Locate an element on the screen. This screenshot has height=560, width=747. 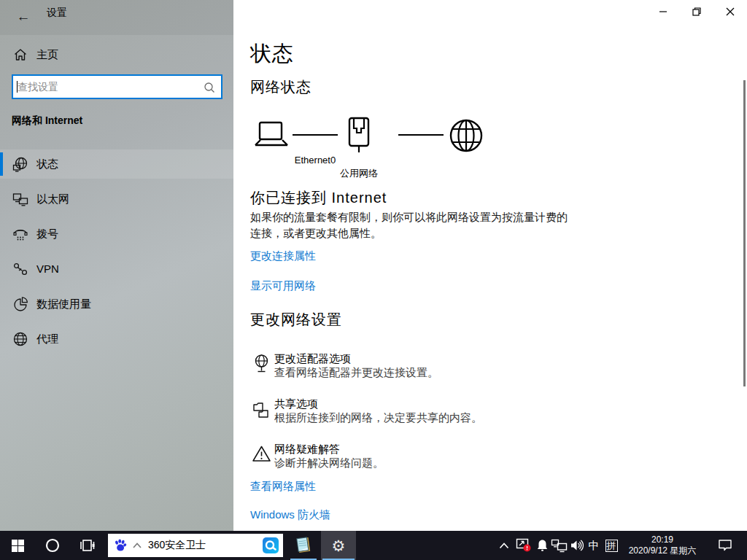
settings-search-box is located at coordinates (117, 87).